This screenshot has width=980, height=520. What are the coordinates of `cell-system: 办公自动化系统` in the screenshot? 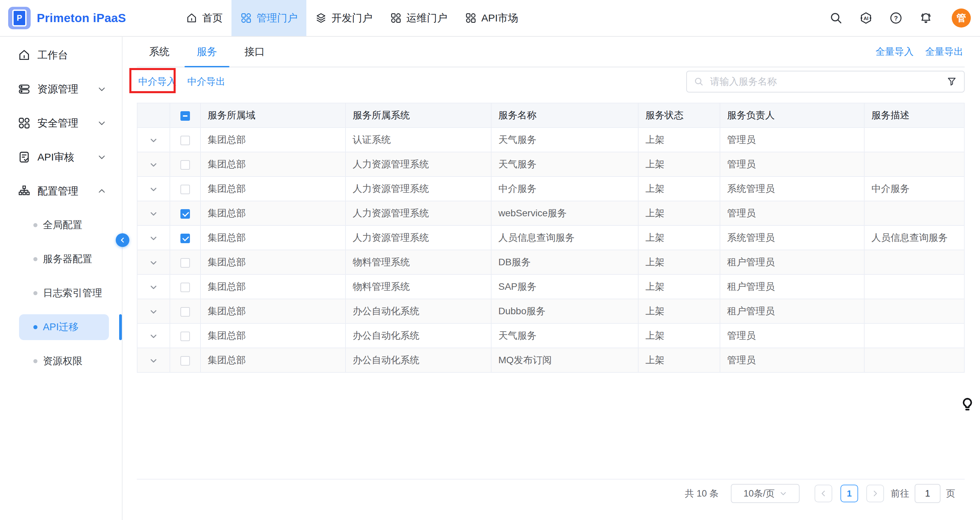 It's located at (418, 311).